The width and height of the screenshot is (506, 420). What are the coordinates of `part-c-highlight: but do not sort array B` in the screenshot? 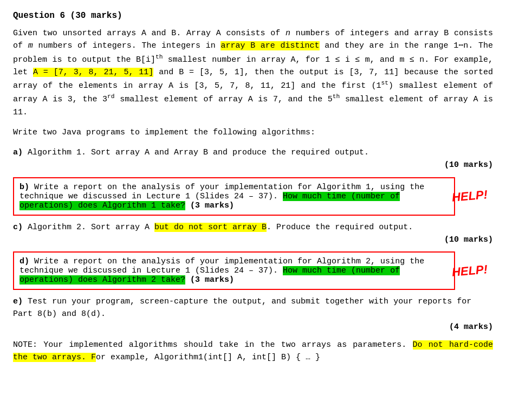 It's located at (210, 228).